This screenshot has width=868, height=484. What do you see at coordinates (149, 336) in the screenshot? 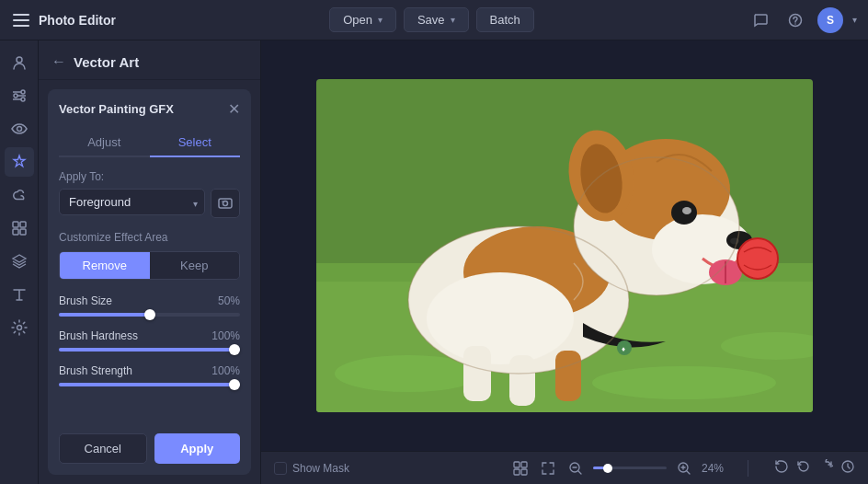
I see `brush-hardness-header: Brush Hardness 100%` at bounding box center [149, 336].